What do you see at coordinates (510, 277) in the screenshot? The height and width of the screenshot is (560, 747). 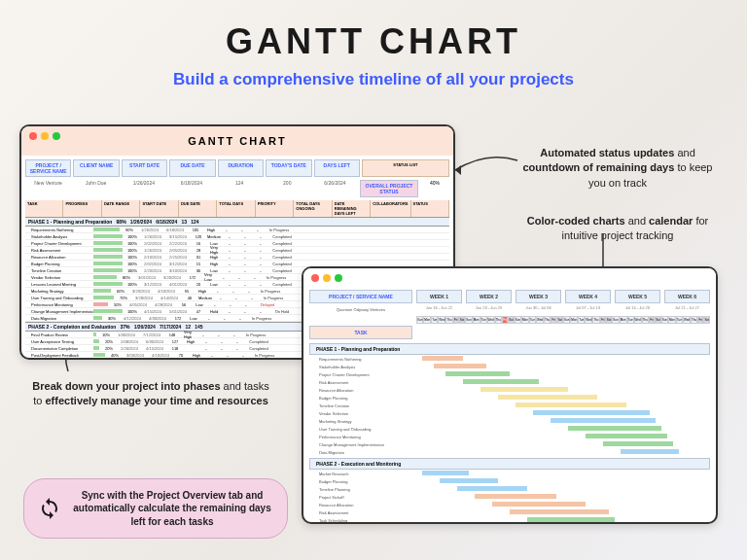 I see `panel2-header` at bounding box center [510, 277].